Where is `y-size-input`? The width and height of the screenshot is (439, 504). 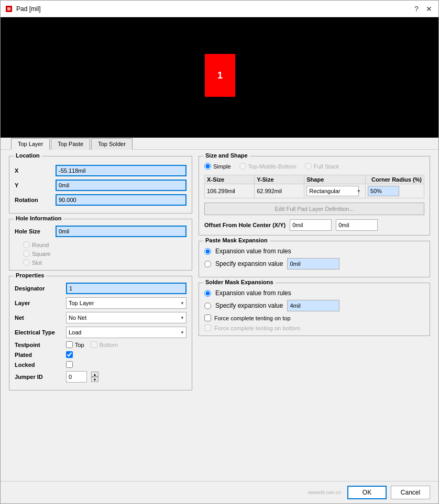 y-size-input is located at coordinates (278, 191).